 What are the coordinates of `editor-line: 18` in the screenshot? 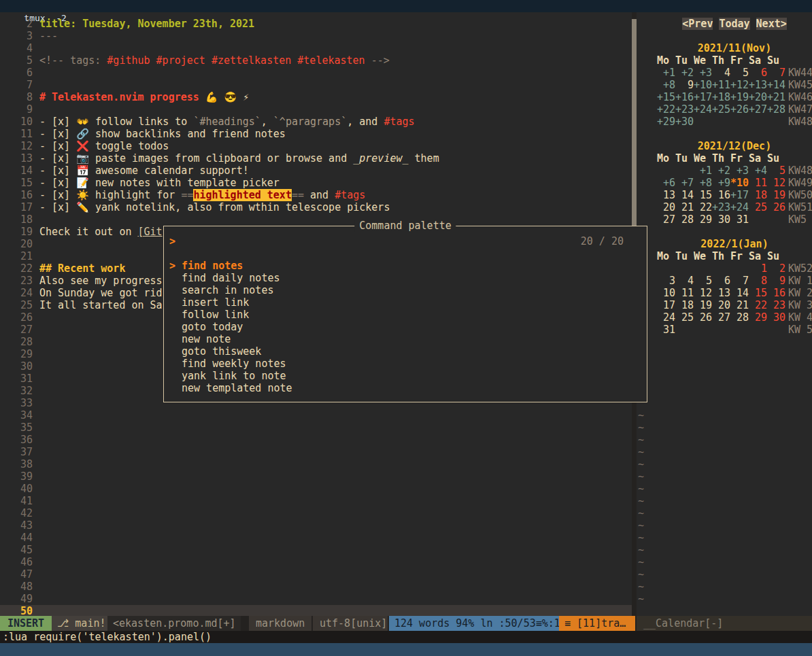 It's located at (316, 220).